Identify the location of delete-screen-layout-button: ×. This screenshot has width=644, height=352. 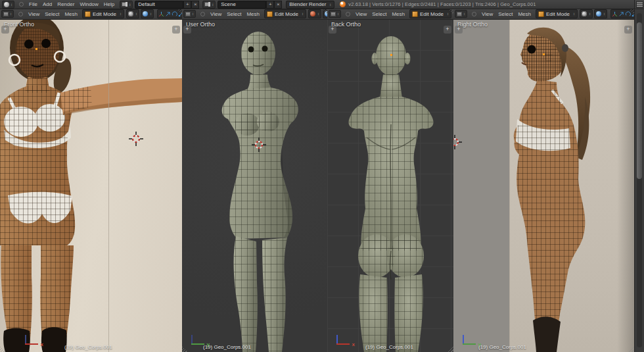
(195, 5).